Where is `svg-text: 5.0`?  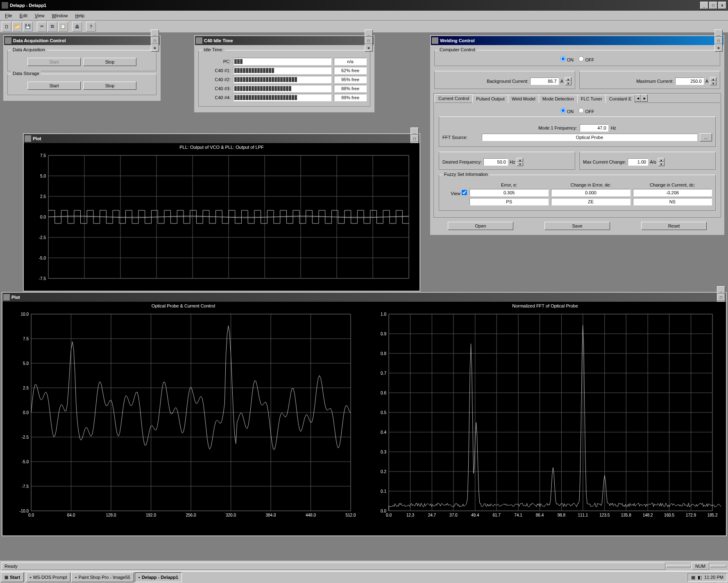
svg-text: 5.0 is located at coordinates (26, 363).